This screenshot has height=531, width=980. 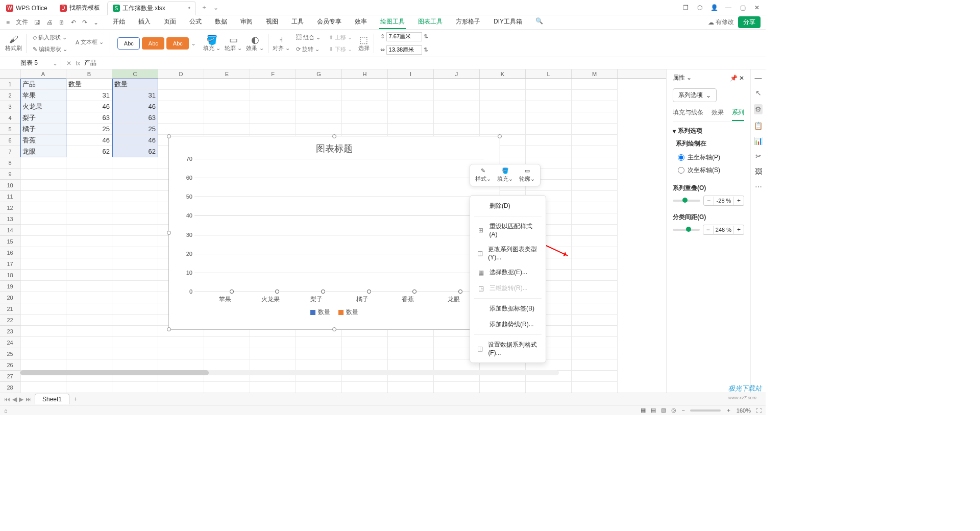 What do you see at coordinates (508, 325) in the screenshot?
I see `menu-add-trendline: 添加趋势线(R)...` at bounding box center [508, 325].